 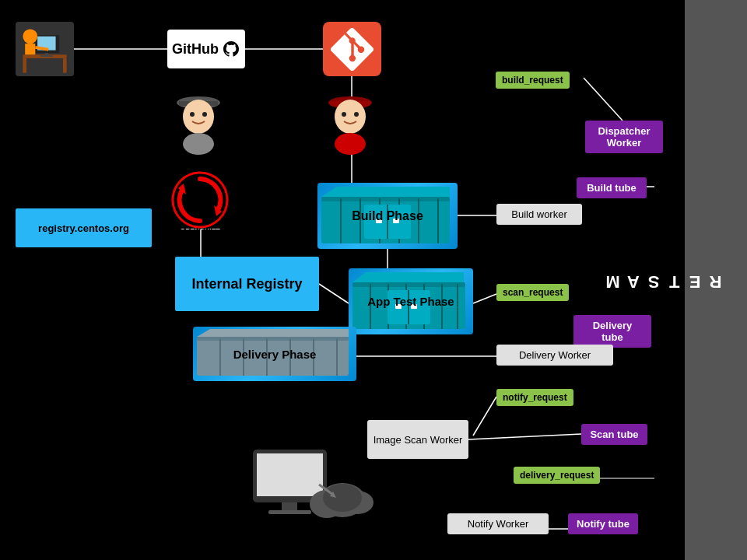 I want to click on scanner-svg, so click(x=310, y=485).